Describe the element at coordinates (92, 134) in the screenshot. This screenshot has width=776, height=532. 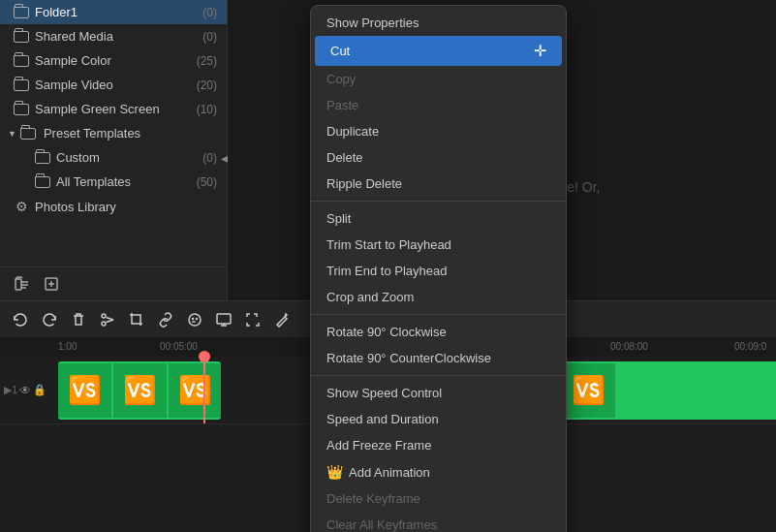
I see `sidebar-item-label: Preset Templates` at that location.